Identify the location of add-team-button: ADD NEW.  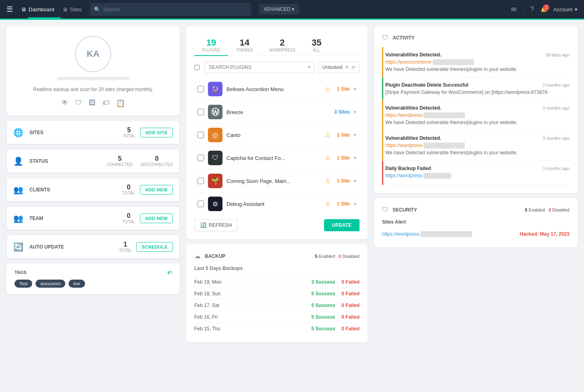
(156, 218).